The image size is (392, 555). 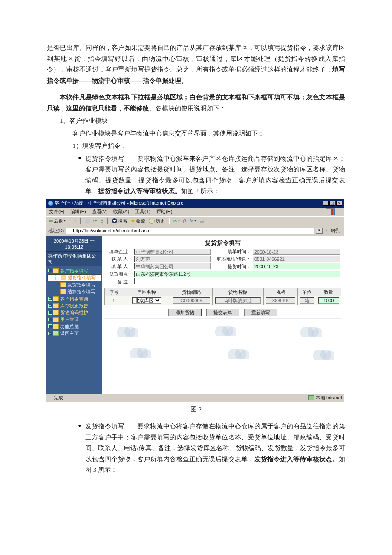 What do you see at coordinates (185, 312) in the screenshot?
I see `add-goods-button: 添加货物` at bounding box center [185, 312].